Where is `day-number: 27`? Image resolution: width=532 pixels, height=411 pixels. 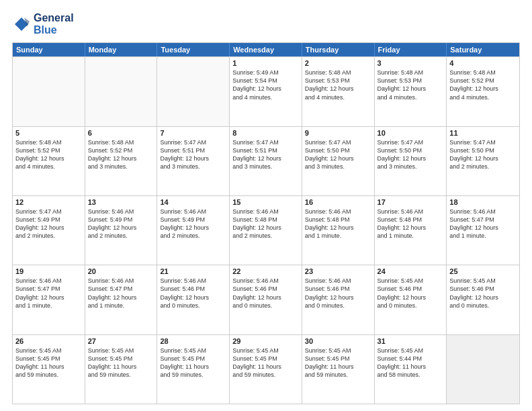
day-number: 27 is located at coordinates (121, 341).